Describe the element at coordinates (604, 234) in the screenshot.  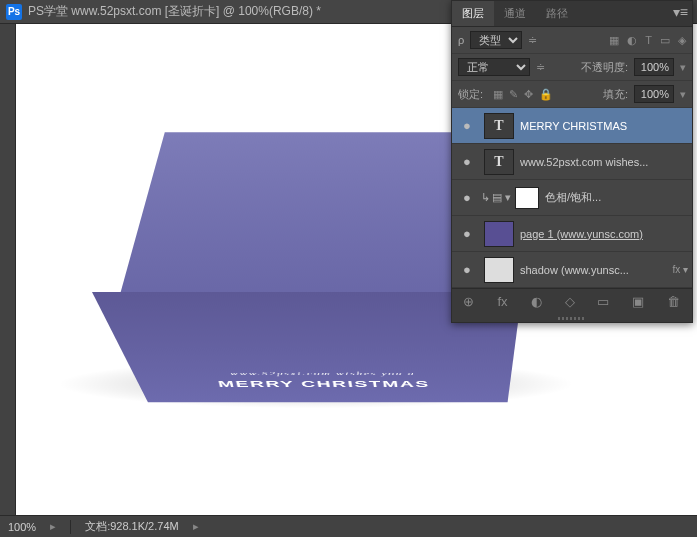
I see `layer-name: page 1 (www.yunsc.com)` at that location.